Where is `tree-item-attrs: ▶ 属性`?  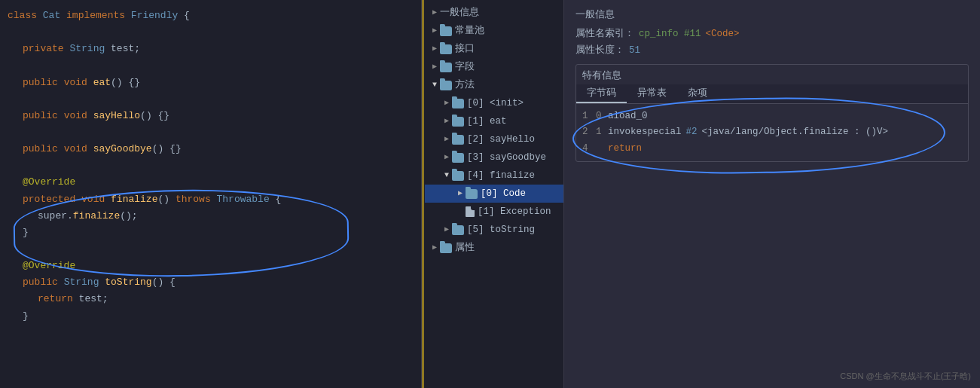
tree-item-attrs: ▶ 属性 is located at coordinates (494, 248).